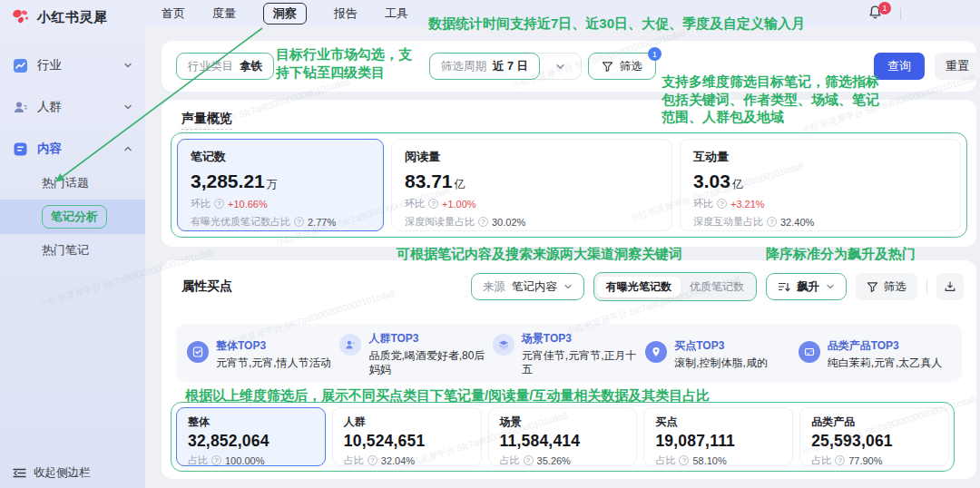  Describe the element at coordinates (808, 287) in the screenshot. I see `sort-value: 飙升` at that location.